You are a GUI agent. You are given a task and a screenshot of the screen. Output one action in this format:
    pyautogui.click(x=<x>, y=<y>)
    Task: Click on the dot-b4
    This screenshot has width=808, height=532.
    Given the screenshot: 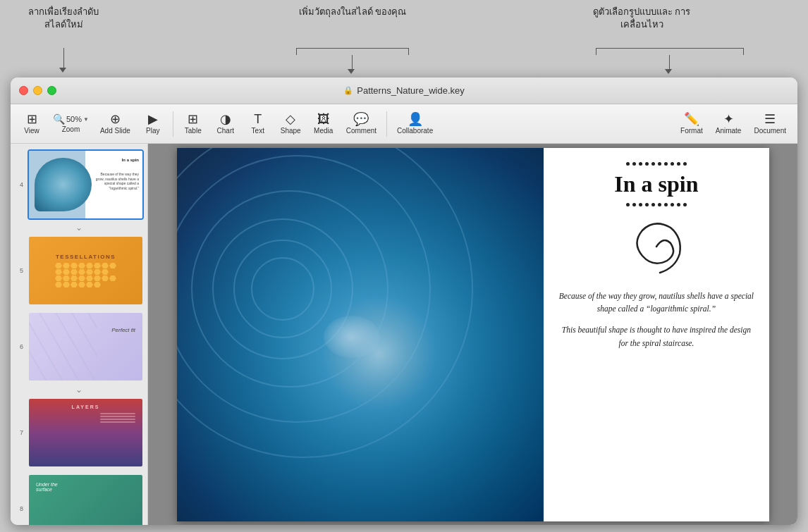 What is the action you would take?
    pyautogui.click(x=647, y=204)
    